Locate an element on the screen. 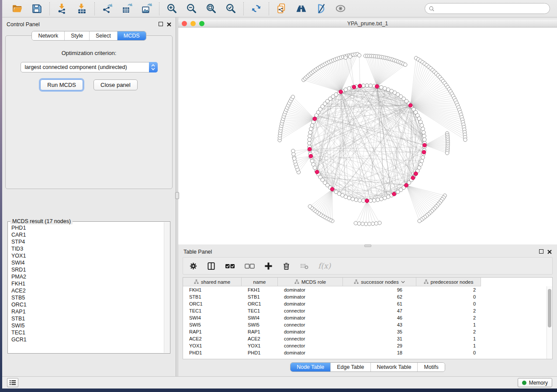 The height and width of the screenshot is (392, 557). copy-network-button is located at coordinates (281, 9).